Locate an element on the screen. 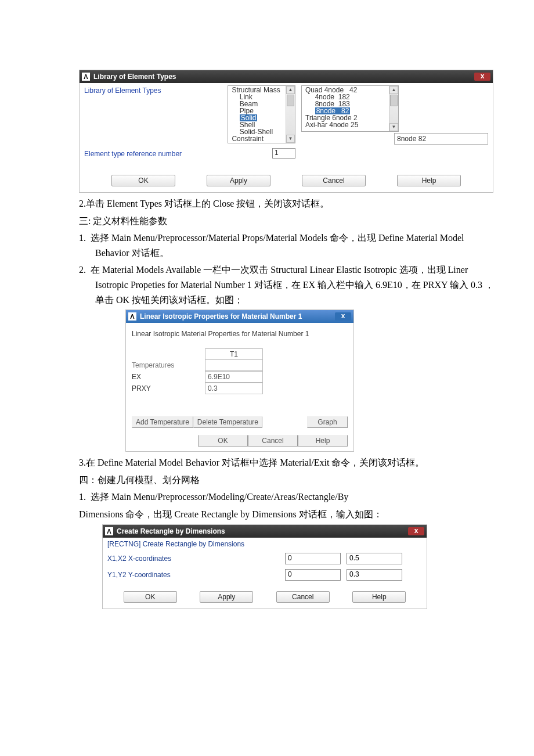 The height and width of the screenshot is (756, 534). titlebar: Λ Create Rectangle by Dimensions x is located at coordinates (265, 531).